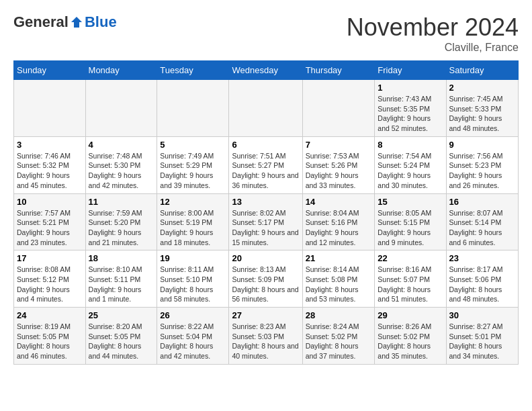 The height and width of the screenshot is (411, 532). I want to click on calendar-cell: 15Sunrise: 8:05 AMSunset: 5:15 PMDayligh…, so click(410, 222).